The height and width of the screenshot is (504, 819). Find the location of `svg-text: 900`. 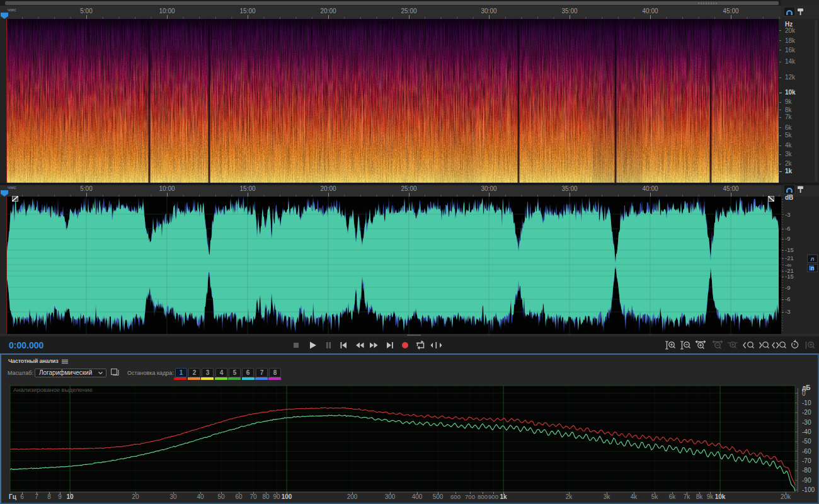

svg-text: 900 is located at coordinates (493, 496).